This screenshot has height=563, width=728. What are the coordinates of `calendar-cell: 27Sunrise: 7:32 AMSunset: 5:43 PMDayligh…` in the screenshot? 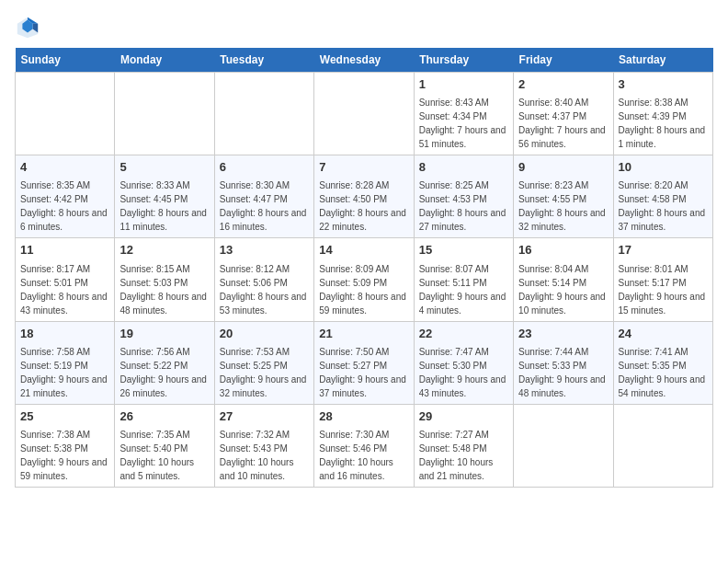 It's located at (264, 445).